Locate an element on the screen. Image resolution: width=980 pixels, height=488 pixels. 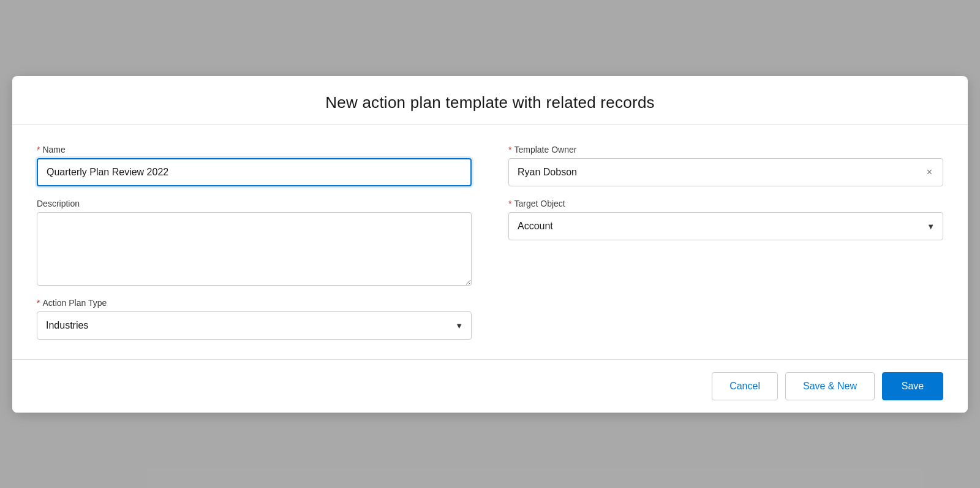
target-object-select-wrapper: Account Contact Lead Opportunity ▼ is located at coordinates (726, 226).